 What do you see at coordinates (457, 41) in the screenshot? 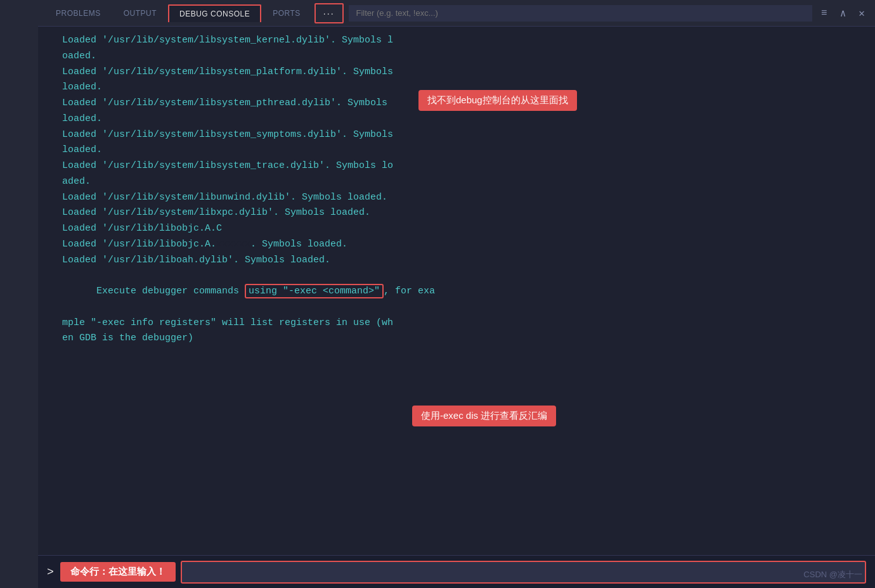
I see `console-line: Loaded '/usr/lib/system/libsystem_kernel…` at bounding box center [457, 41].